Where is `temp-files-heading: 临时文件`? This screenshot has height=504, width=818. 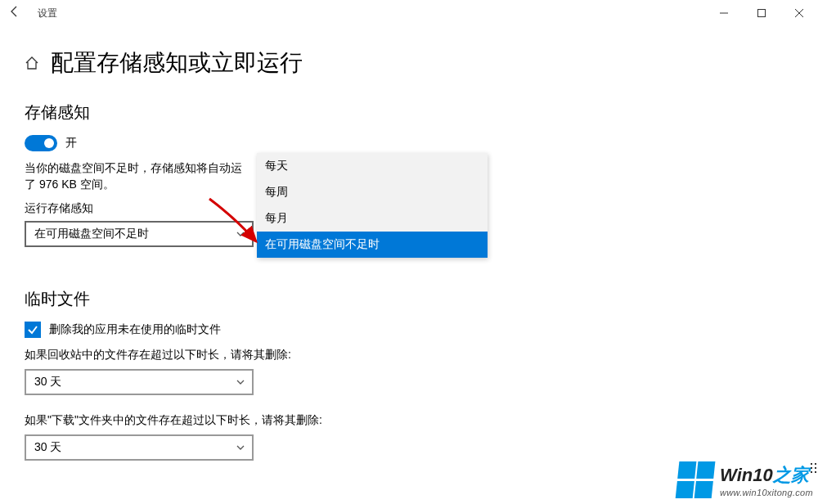 temp-files-heading: 临时文件 is located at coordinates (409, 299).